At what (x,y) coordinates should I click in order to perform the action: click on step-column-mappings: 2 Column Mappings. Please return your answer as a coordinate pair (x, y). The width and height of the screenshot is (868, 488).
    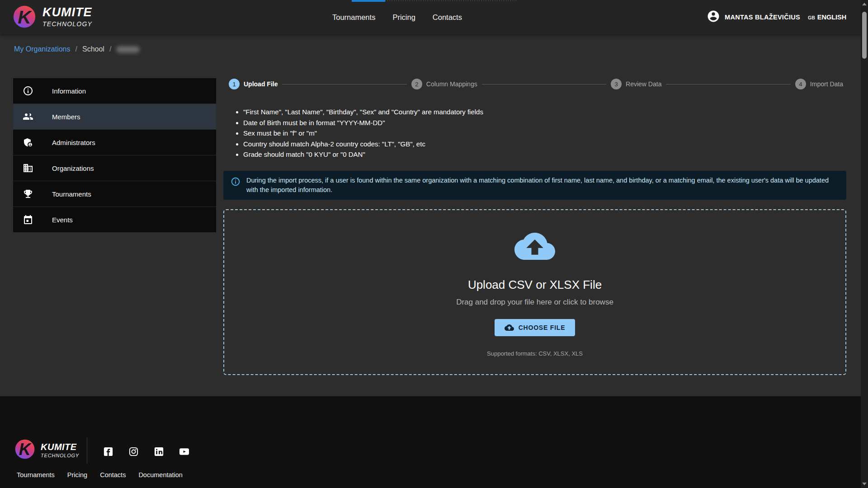
    Looking at the image, I should click on (444, 84).